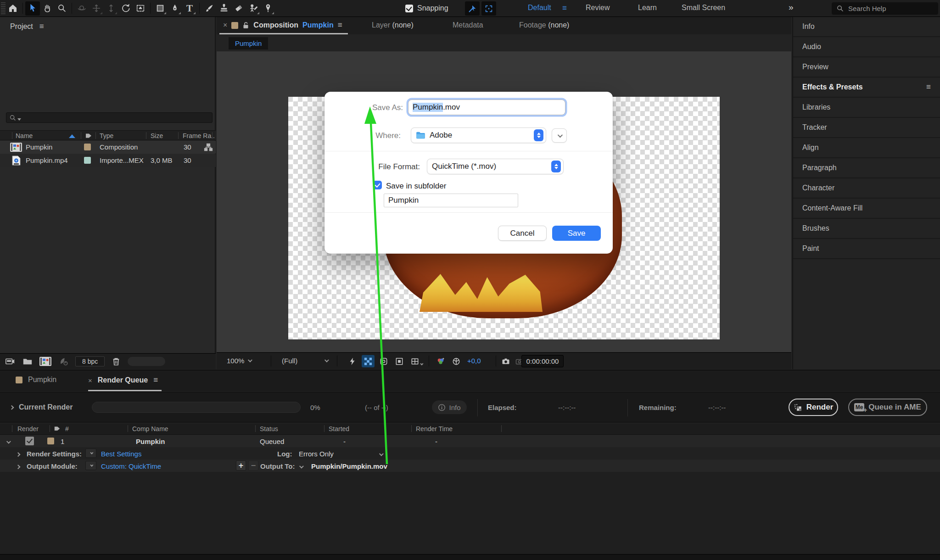 This screenshot has height=560, width=940. I want to click on column-frame-rate: Frame Ra.., so click(199, 136).